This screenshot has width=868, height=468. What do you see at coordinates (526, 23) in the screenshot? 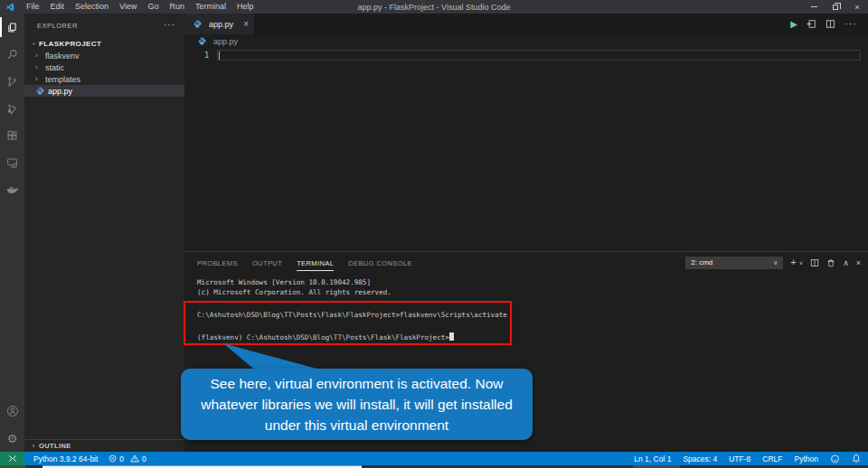
I see `editor-tab-bar: app.py × ▶ ···` at bounding box center [526, 23].